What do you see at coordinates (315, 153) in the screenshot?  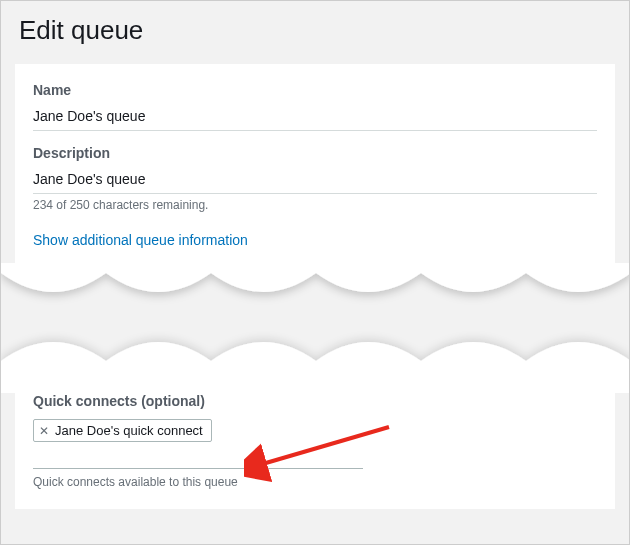 I see `description-label: Description` at bounding box center [315, 153].